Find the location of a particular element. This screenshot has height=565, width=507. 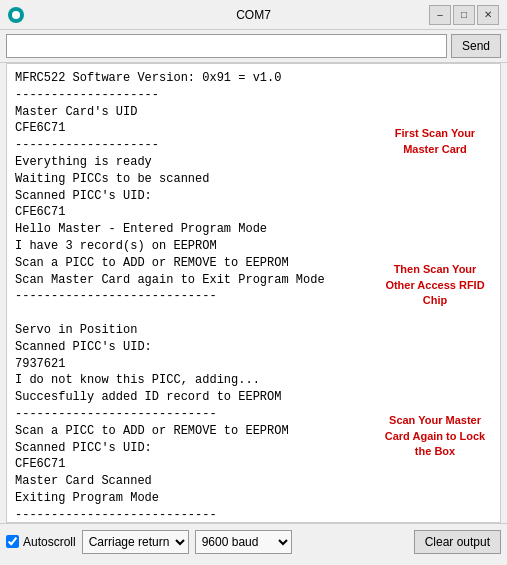

app-icon-inner is located at coordinates (16, 15).